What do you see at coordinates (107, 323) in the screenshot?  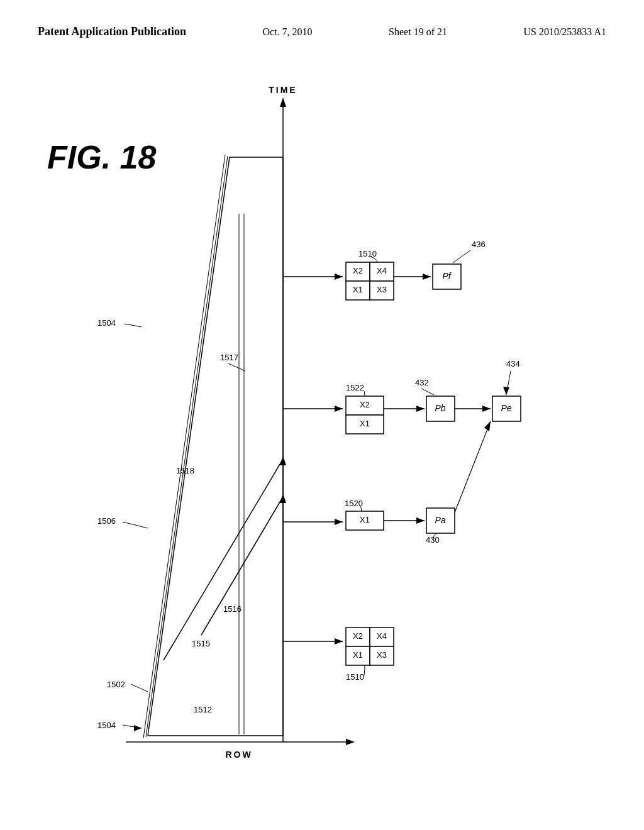 I see `label-1504-top: 1504` at bounding box center [107, 323].